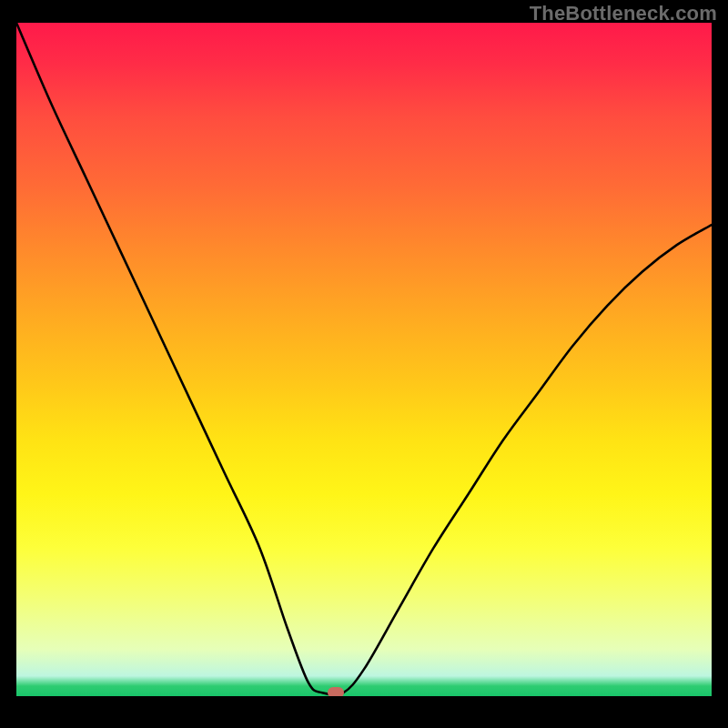 This screenshot has width=728, height=728. I want to click on optimal-point-marker, so click(336, 692).